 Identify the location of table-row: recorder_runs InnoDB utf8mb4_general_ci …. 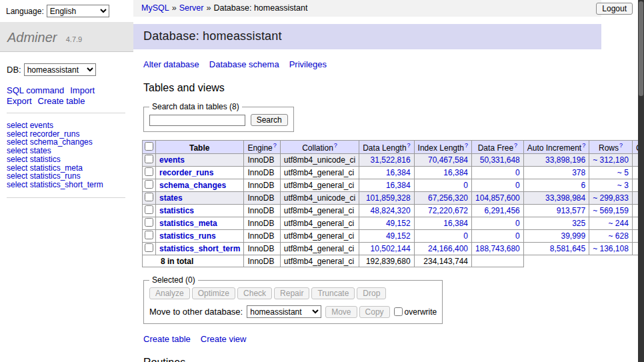
(393, 173).